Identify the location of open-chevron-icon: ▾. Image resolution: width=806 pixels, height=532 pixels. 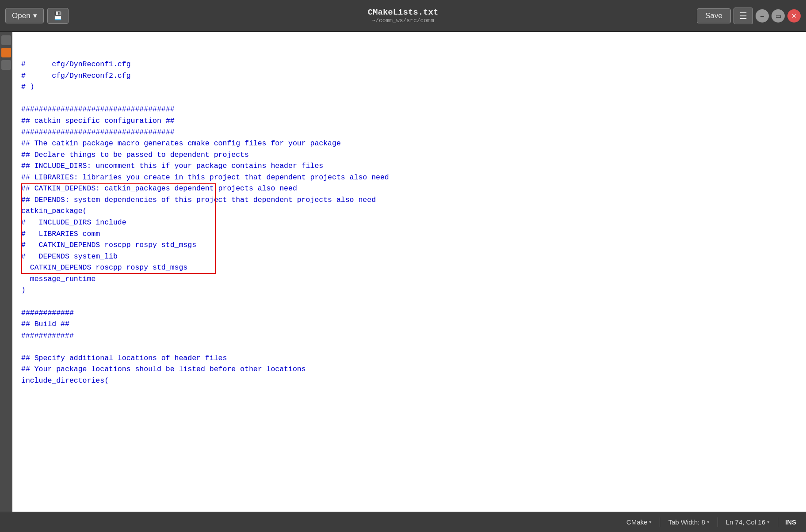
(35, 16).